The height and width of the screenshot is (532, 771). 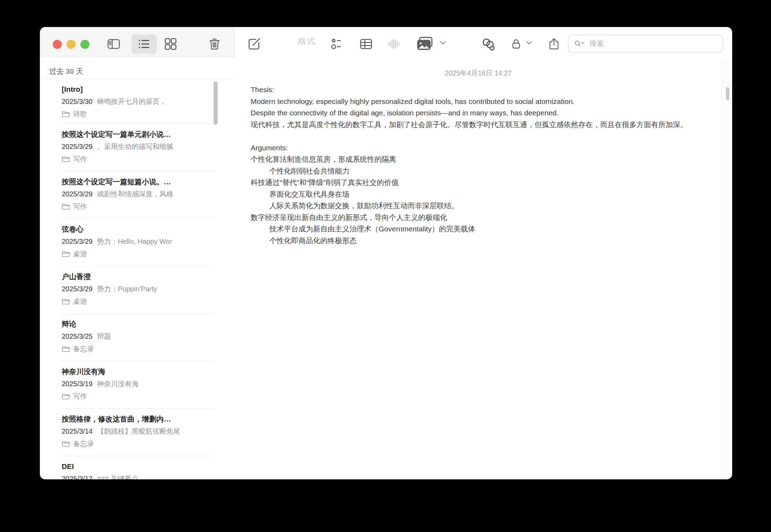 What do you see at coordinates (135, 147) in the screenshot?
I see `note-preview: 。采用生动的描写和细腻` at bounding box center [135, 147].